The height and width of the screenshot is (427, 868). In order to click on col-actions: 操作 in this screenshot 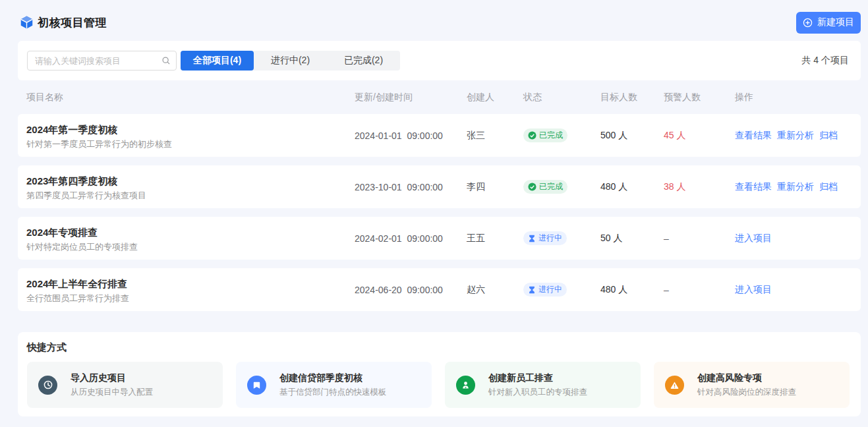, I will do `click(794, 98)`.